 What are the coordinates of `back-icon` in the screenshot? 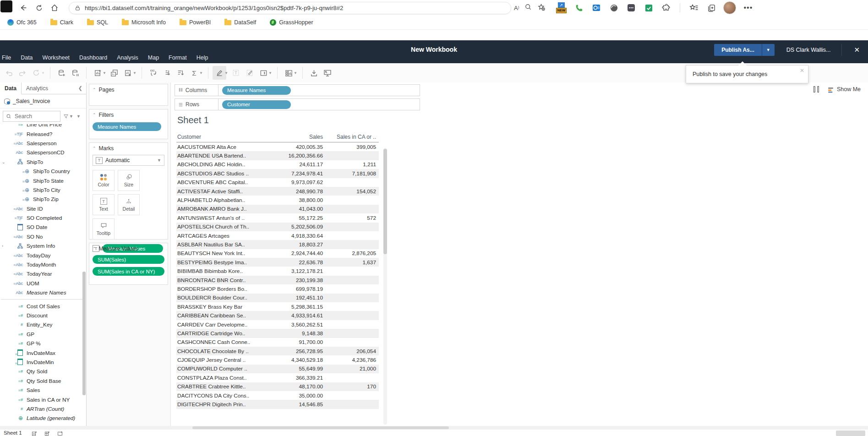 It's located at (23, 8).